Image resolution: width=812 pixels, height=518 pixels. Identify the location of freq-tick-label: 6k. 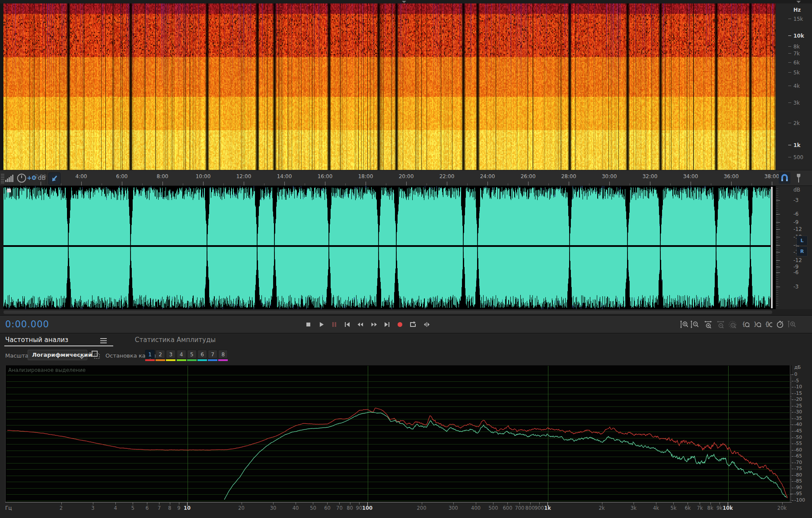
(797, 63).